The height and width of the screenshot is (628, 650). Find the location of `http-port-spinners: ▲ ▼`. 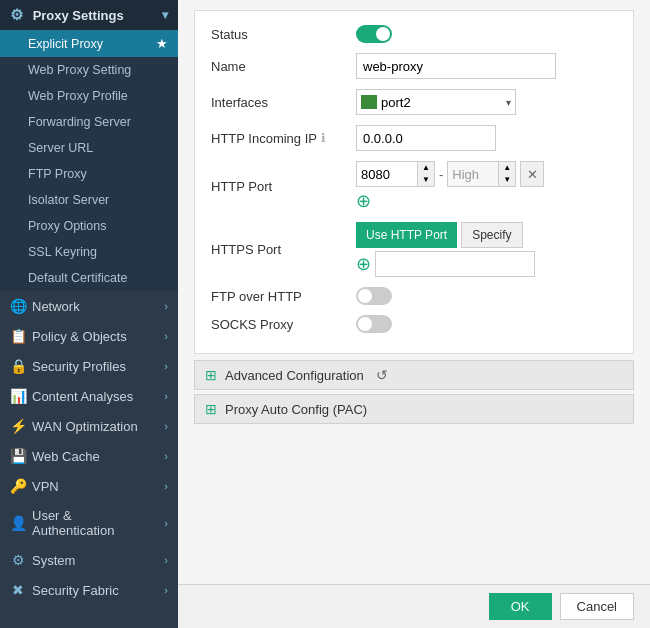

http-port-spinners: ▲ ▼ is located at coordinates (426, 174).